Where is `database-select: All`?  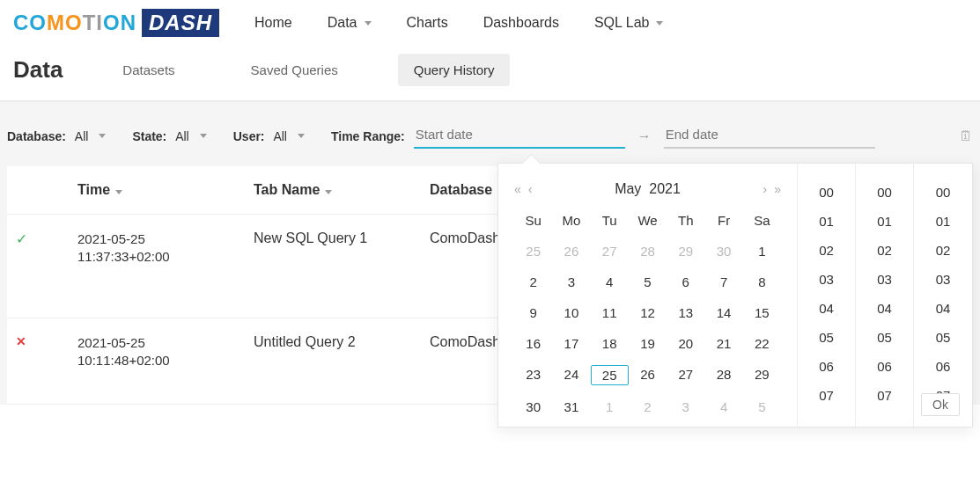 database-select: All is located at coordinates (91, 136).